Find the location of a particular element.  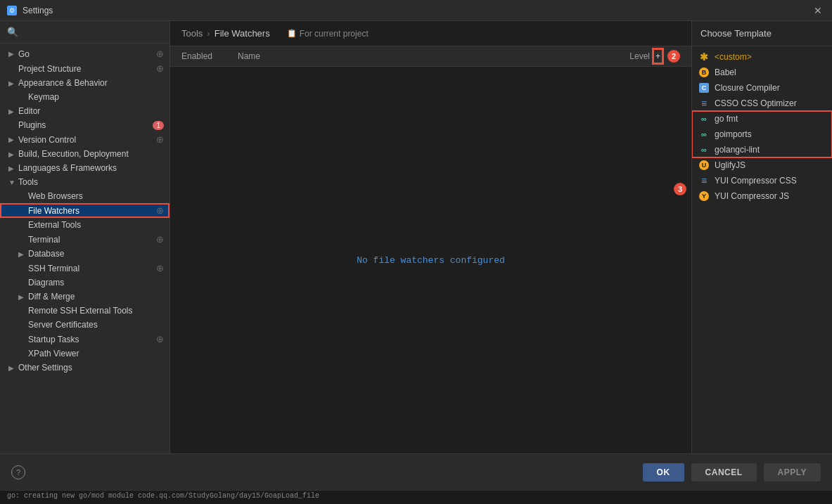

sidebar-item-languages: ▶ Languages & Frameworks is located at coordinates (84, 168).